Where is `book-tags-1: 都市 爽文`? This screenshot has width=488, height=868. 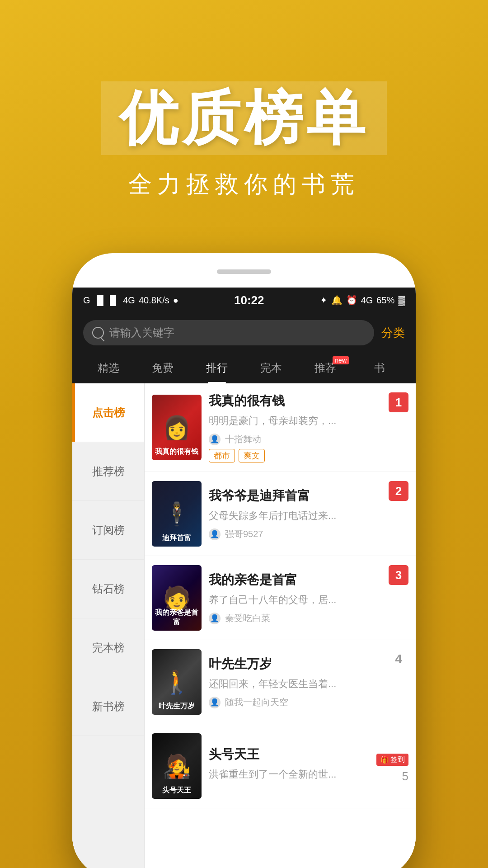
book-tags-1: 都市 爽文 is located at coordinates (309, 456).